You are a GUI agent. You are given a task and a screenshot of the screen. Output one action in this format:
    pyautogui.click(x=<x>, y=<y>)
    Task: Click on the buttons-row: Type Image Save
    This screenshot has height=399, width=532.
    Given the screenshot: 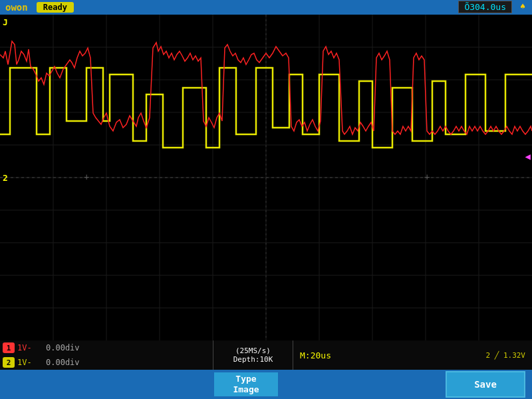 What is the action you would take?
    pyautogui.click(x=266, y=384)
    